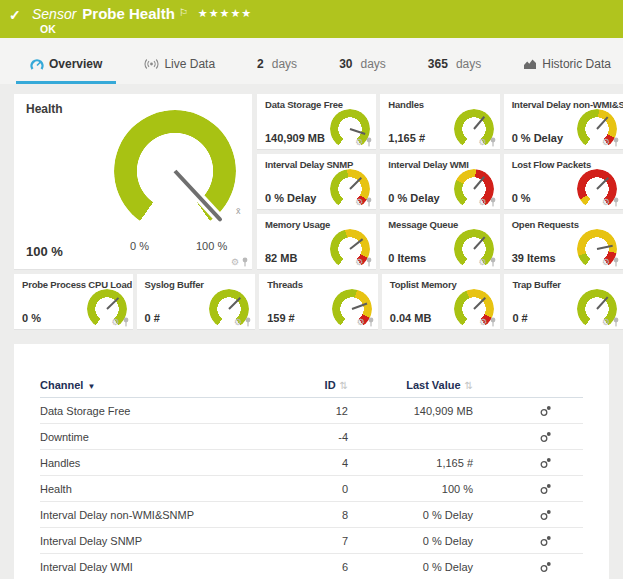 Image resolution: width=623 pixels, height=579 pixels. I want to click on broadcast-icon, so click(152, 64).